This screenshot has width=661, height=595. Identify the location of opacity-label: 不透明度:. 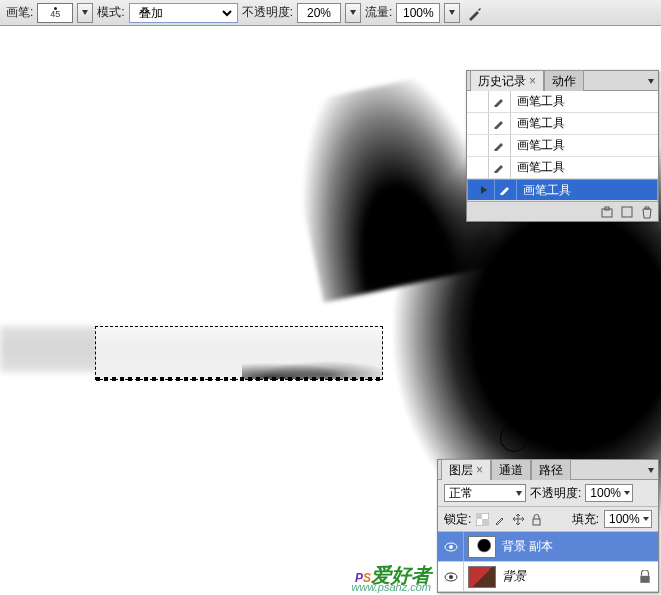
(268, 12).